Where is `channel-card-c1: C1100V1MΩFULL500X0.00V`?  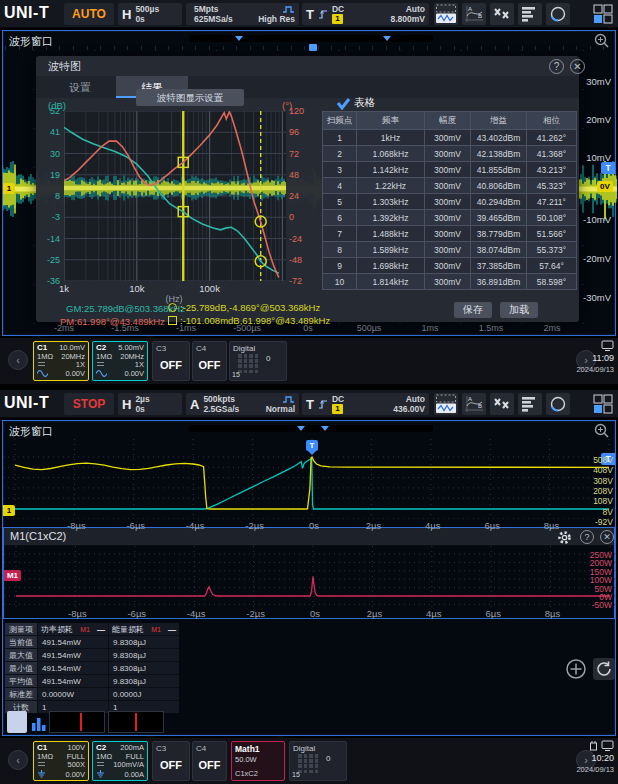
channel-card-c1: C1100V1MΩFULL500X0.00V is located at coordinates (61, 761).